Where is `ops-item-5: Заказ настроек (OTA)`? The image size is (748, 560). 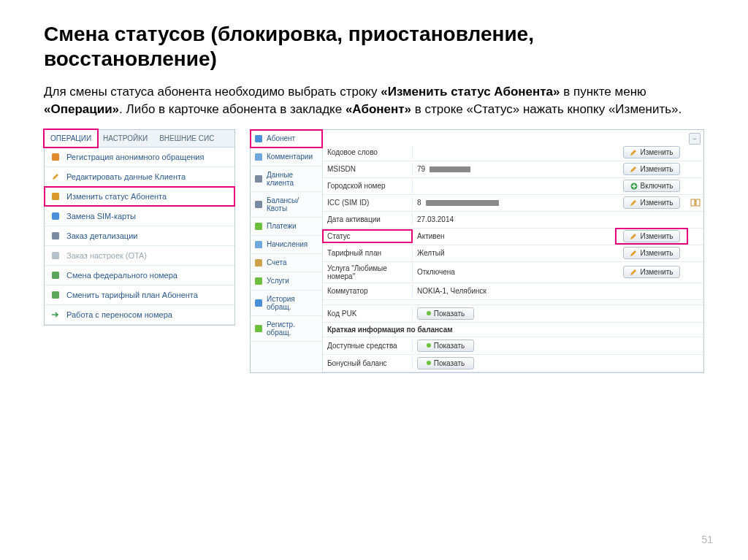 ops-item-5: Заказ настроек (OTA) is located at coordinates (140, 256).